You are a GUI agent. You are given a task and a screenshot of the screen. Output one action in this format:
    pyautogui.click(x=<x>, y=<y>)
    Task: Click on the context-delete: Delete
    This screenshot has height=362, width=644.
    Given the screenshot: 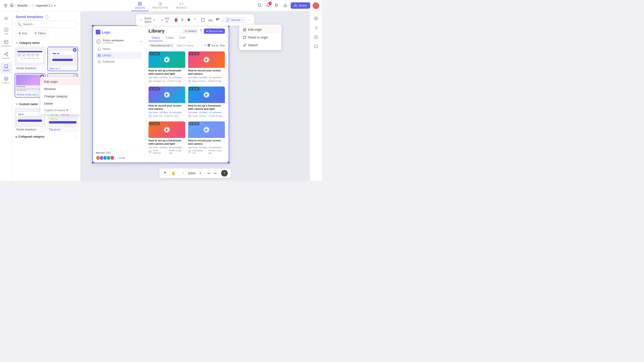 What is the action you would take?
    pyautogui.click(x=61, y=104)
    